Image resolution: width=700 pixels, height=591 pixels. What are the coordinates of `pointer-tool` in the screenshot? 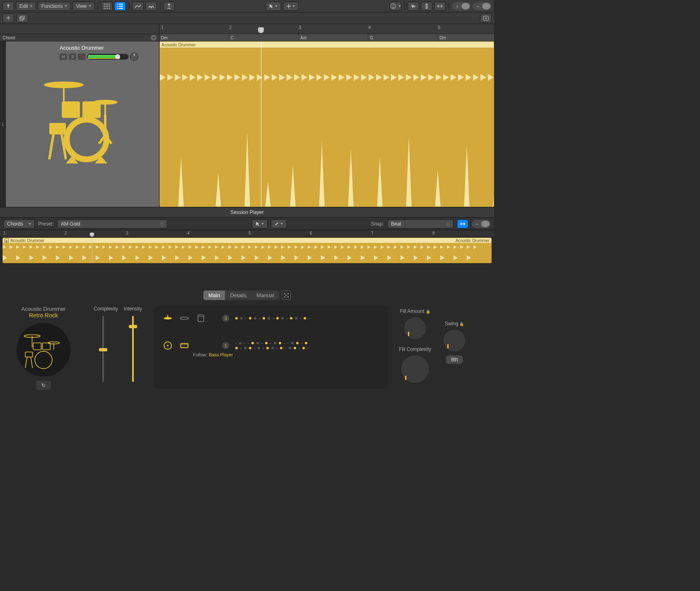 It's located at (273, 6).